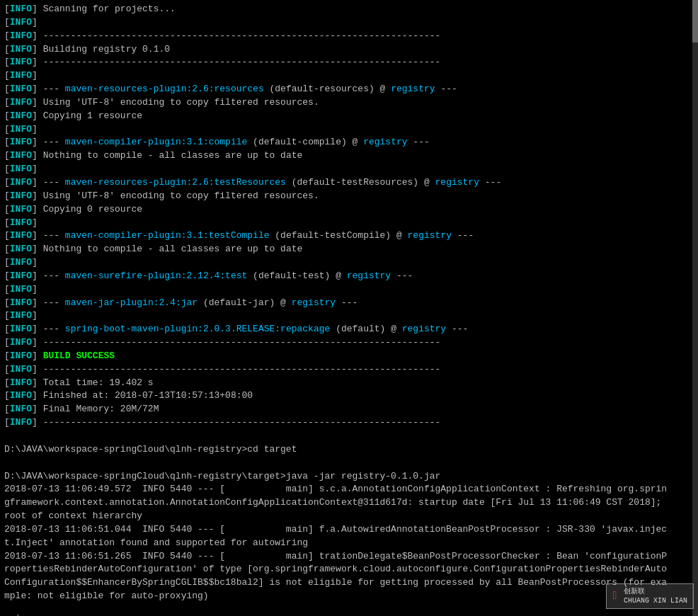  Describe the element at coordinates (347, 530) in the screenshot. I see `line-log2: 2018-07-13 11:06:51.044 INFO 5440 --- [ …` at that location.